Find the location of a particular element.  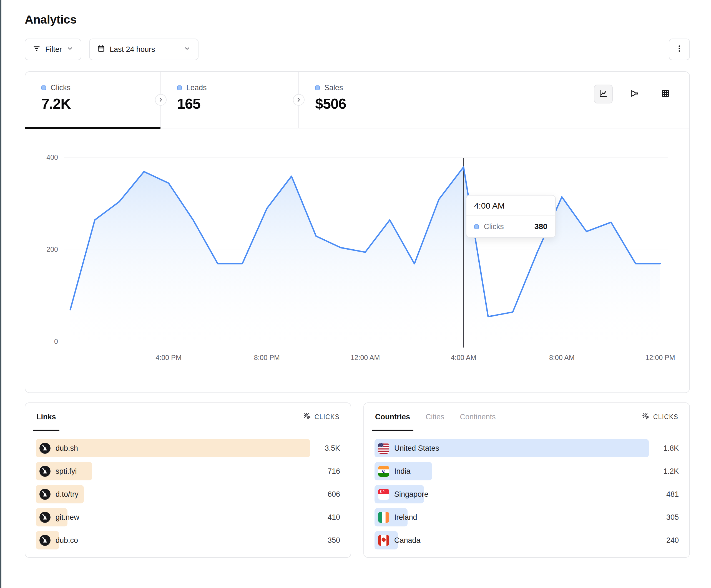

page-title: Analytics is located at coordinates (358, 20).